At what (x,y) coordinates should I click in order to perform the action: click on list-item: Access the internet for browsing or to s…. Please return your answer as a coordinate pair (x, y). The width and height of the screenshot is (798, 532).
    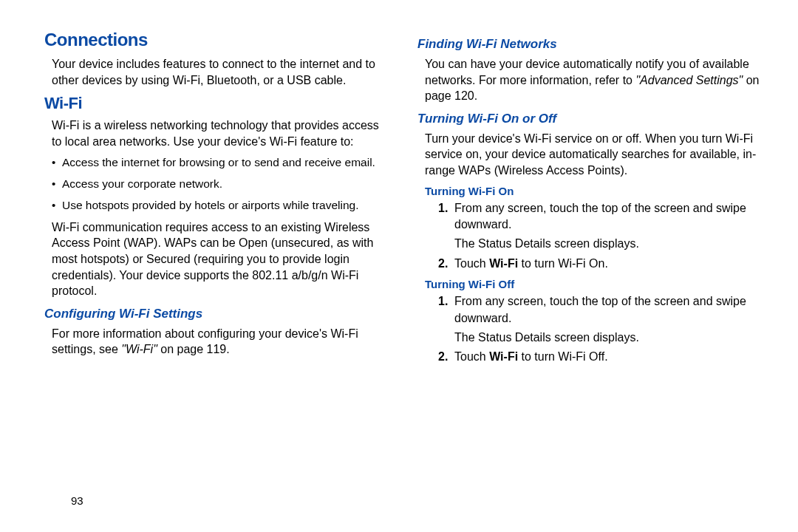
    Looking at the image, I should click on (220, 163).